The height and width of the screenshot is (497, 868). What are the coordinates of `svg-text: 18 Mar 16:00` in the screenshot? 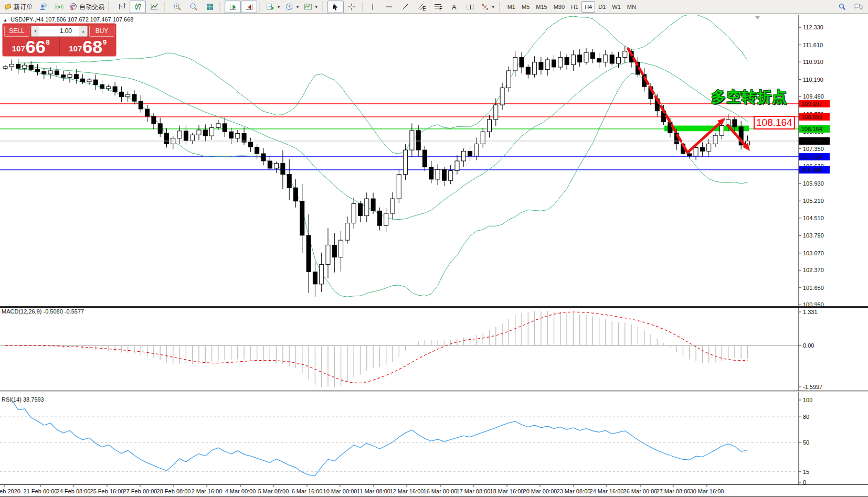 It's located at (507, 491).